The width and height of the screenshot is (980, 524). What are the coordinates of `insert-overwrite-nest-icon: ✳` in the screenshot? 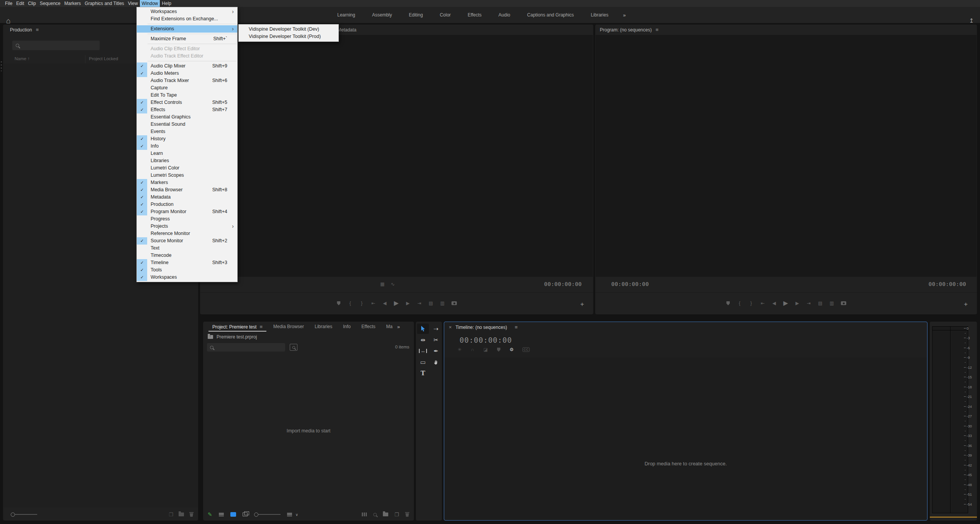 It's located at (460, 350).